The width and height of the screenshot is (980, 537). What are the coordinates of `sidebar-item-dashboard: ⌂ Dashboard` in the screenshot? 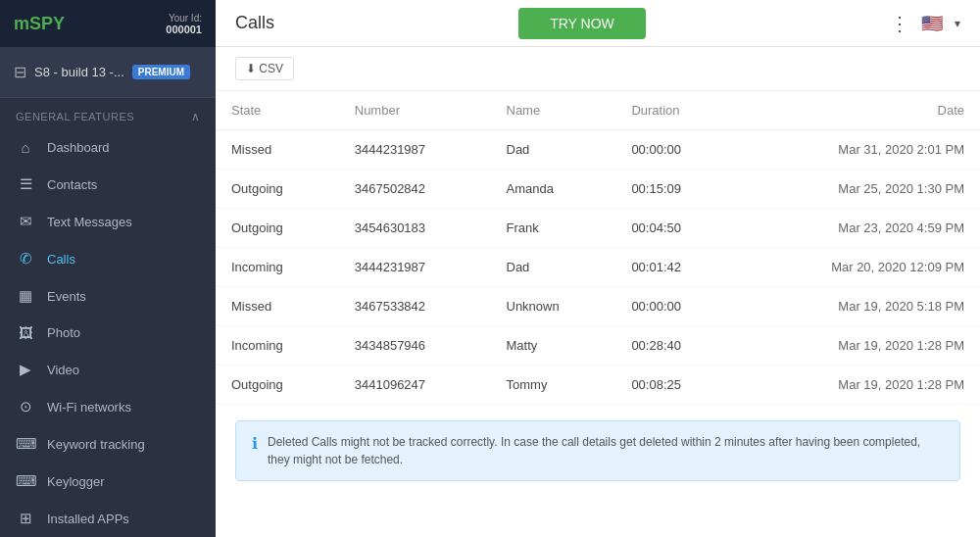 It's located at (108, 147).